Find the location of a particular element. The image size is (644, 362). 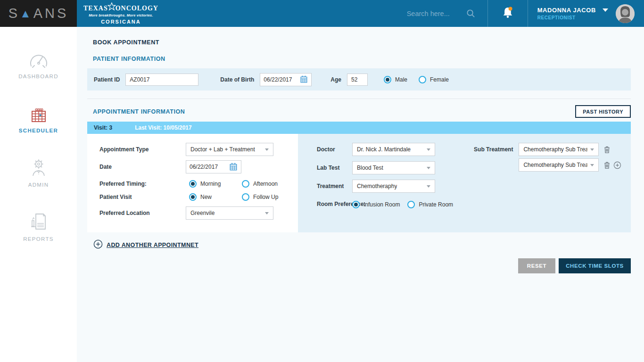

clinic-location: CORSICANA is located at coordinates (121, 22).